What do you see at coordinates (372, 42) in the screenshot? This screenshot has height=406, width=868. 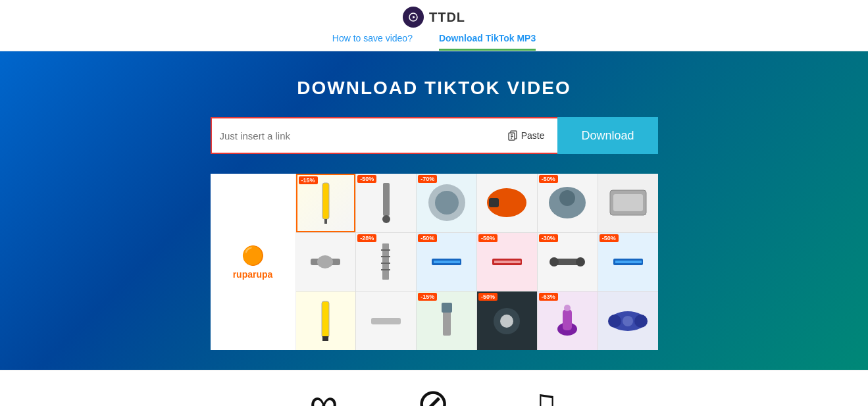 I see `nav-how-to-save: How to save video?` at bounding box center [372, 42].